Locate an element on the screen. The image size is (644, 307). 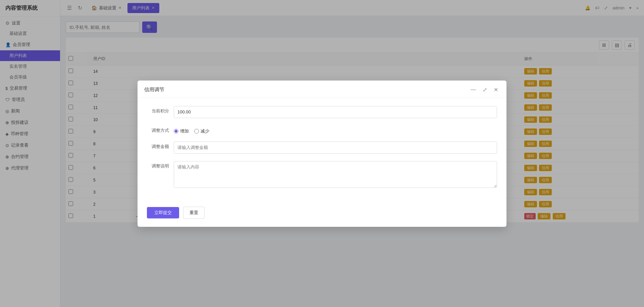
adjust-amount-label: 调整金额 is located at coordinates (160, 146).